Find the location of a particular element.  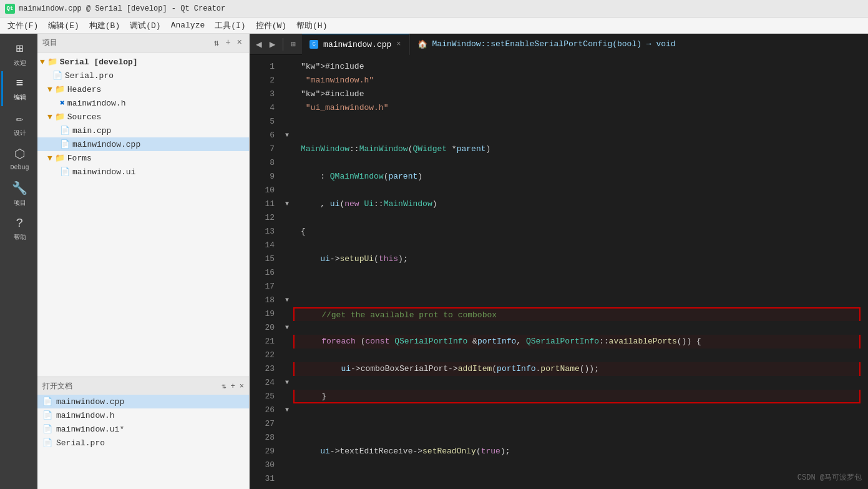

add-action: + is located at coordinates (228, 42).